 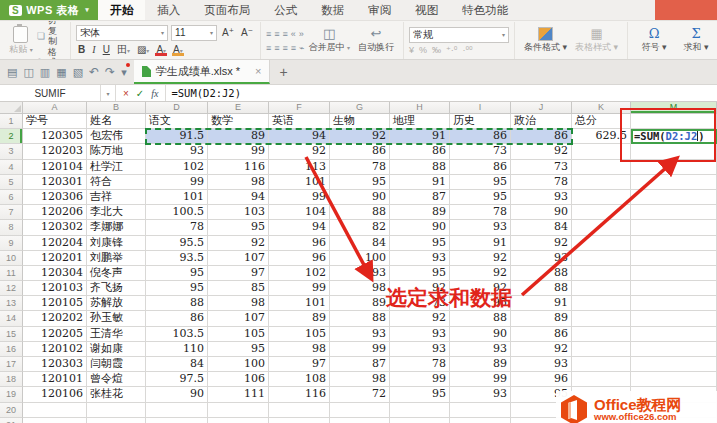 I want to click on cell-H12: 92, so click(x=420, y=288).